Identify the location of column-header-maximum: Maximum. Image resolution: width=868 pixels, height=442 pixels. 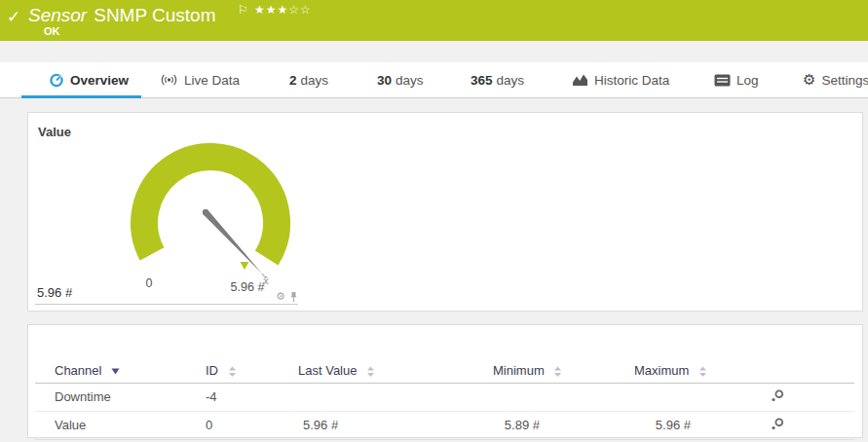
(631, 371).